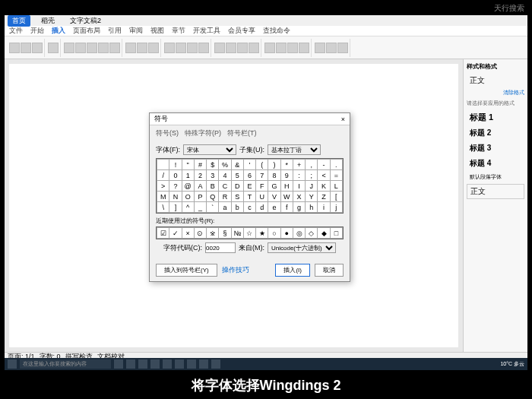 This screenshot has height=399, width=532. Describe the element at coordinates (154, 48) in the screenshot. I see `mindmap-icon` at that location.